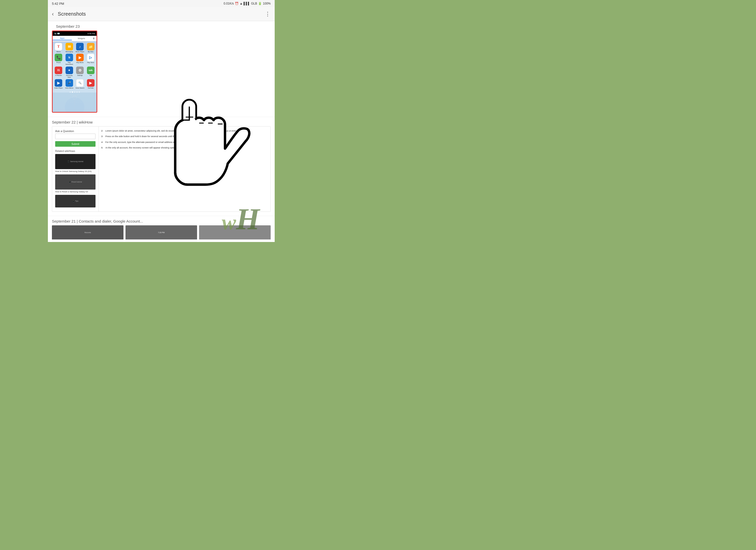 The image size is (756, 550). Describe the element at coordinates (75, 66) in the screenshot. I see `phone-apps-grid: T Memo ✉ Messaging ♪ Music Player 📁` at that location.